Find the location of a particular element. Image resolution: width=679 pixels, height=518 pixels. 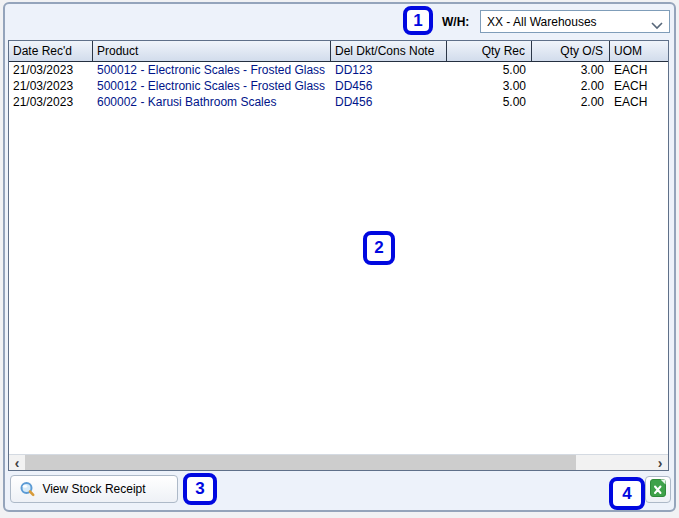

cell-del-dkt: DD123 is located at coordinates (389, 70).